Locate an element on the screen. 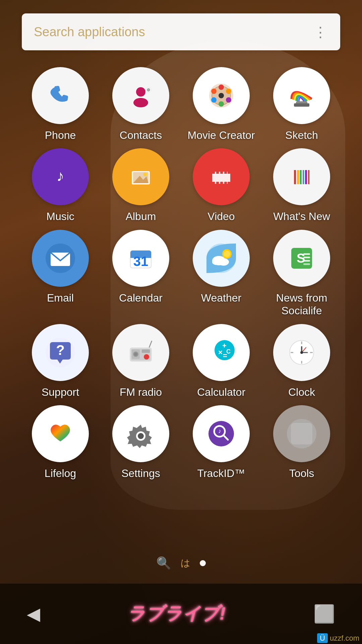  whatsnew-label: What's New is located at coordinates (302, 216).